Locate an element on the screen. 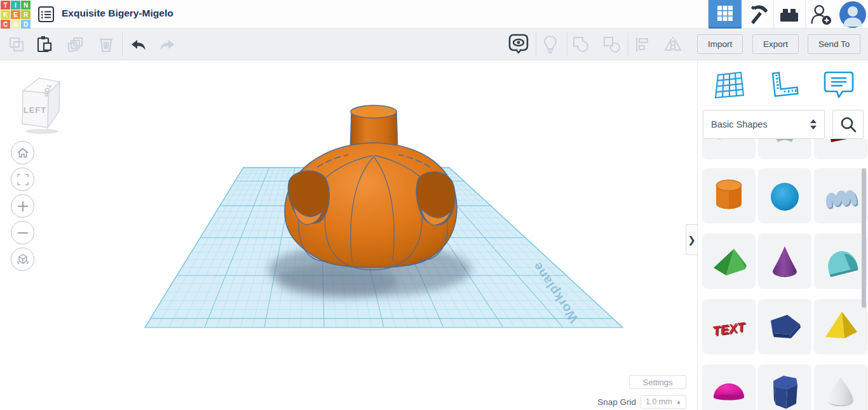 The image size is (868, 410). export-button: Export is located at coordinates (775, 44).